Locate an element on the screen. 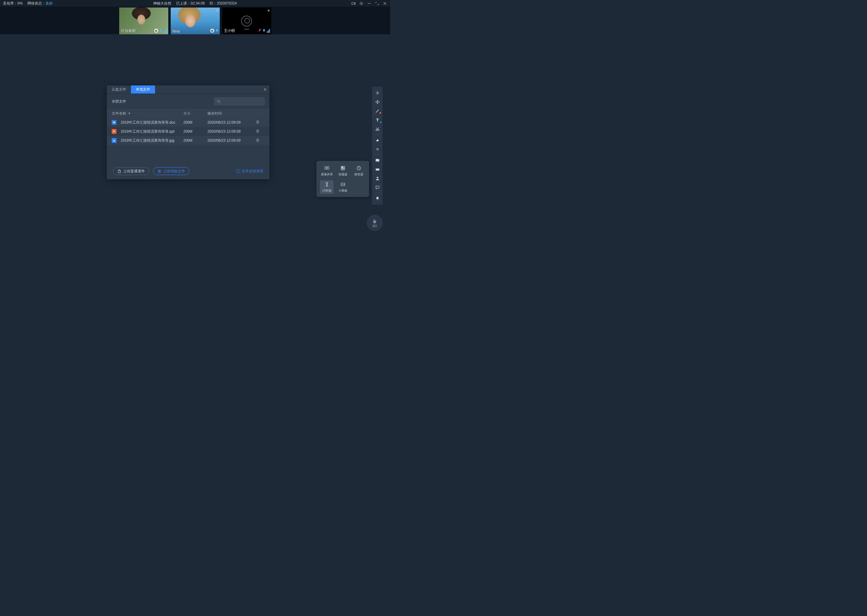 The width and height of the screenshot is (867, 616). close-button is located at coordinates (385, 3).